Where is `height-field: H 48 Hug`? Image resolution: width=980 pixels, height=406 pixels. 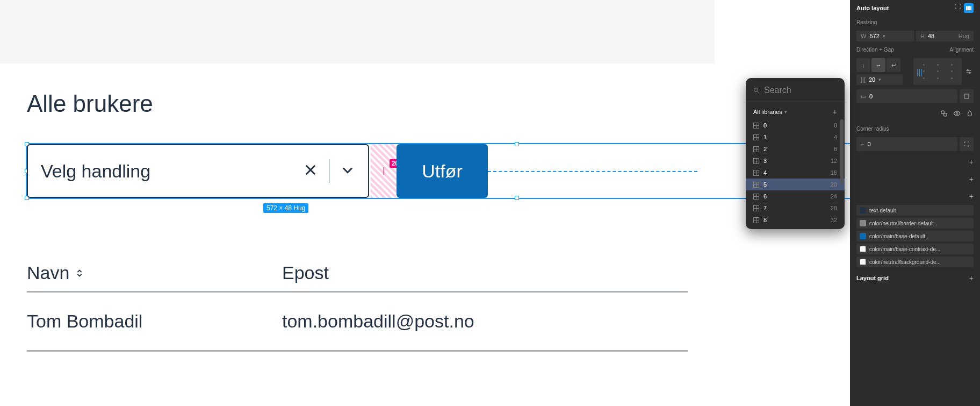 height-field: H 48 Hug is located at coordinates (945, 36).